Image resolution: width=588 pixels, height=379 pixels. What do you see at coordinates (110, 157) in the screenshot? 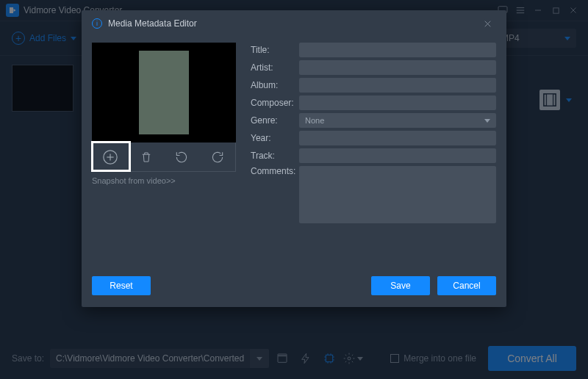
I see `add-cover-button` at bounding box center [110, 157].